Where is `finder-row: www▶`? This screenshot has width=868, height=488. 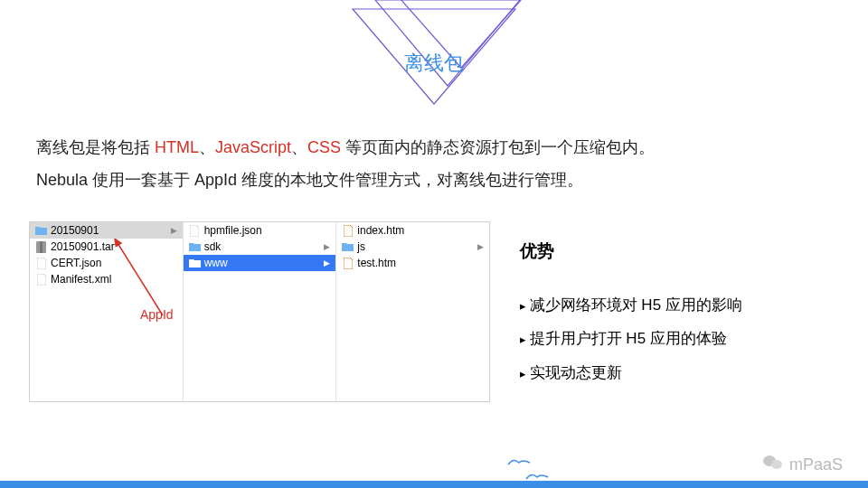
finder-row: www▶ is located at coordinates (260, 263).